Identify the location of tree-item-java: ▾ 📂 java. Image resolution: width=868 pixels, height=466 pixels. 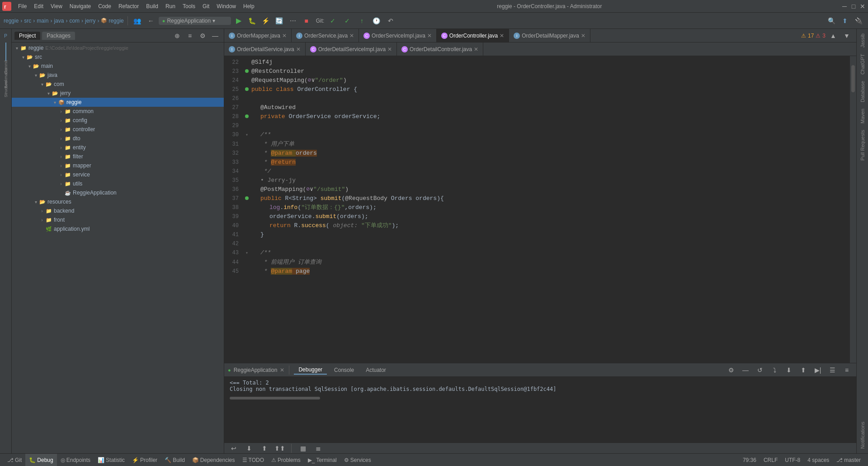
(118, 75).